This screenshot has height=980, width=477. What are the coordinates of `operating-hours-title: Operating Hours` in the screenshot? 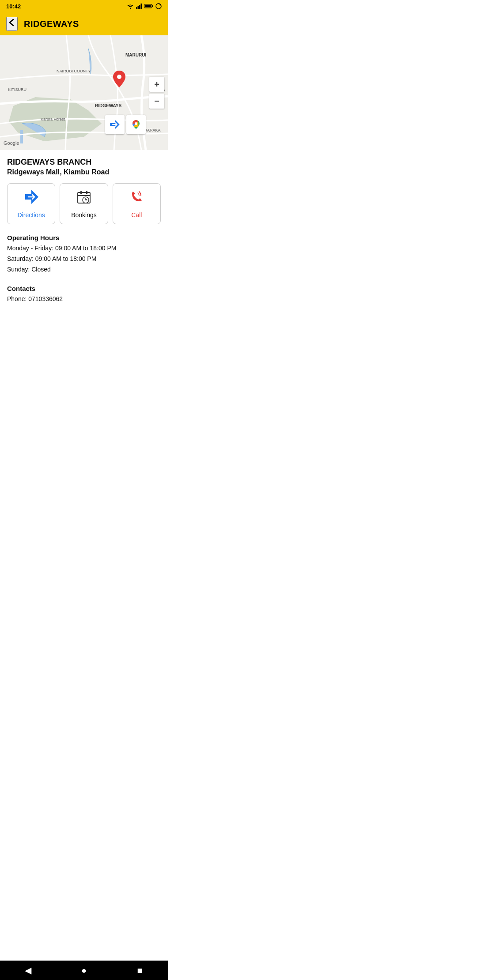 It's located at (84, 237).